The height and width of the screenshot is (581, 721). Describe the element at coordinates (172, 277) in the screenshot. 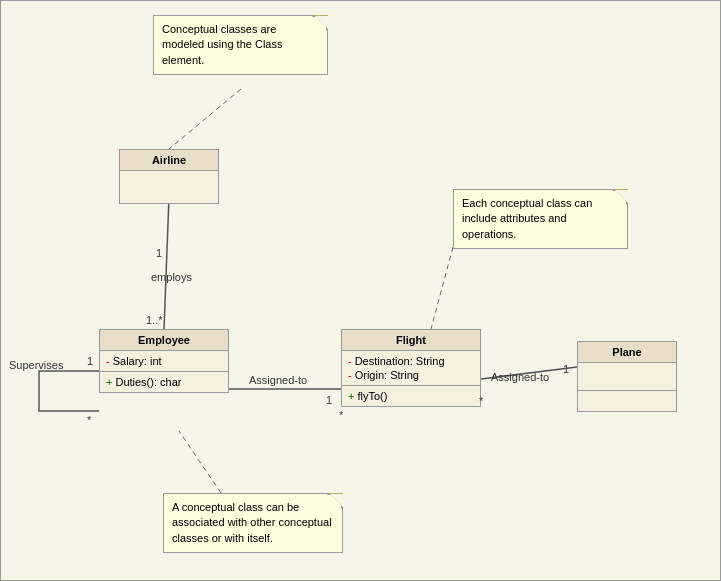

I see `label-employs: employs` at that location.